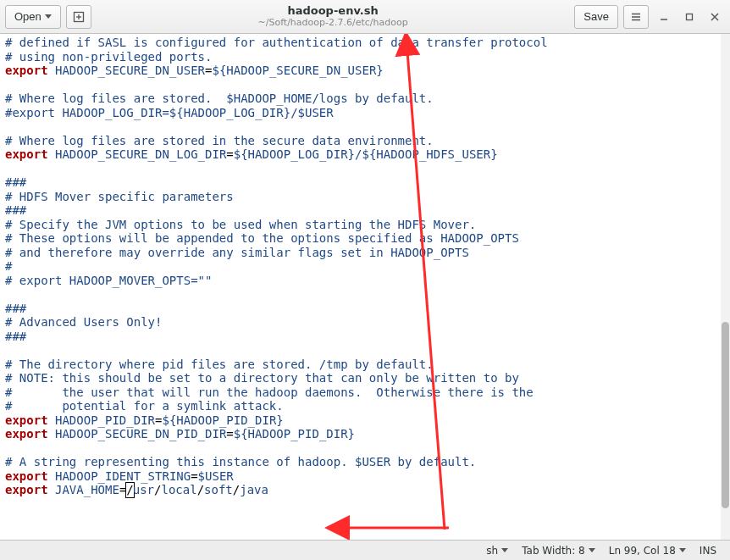  I want to click on cursor-position-label: Ln 99, Col 18, so click(642, 551).